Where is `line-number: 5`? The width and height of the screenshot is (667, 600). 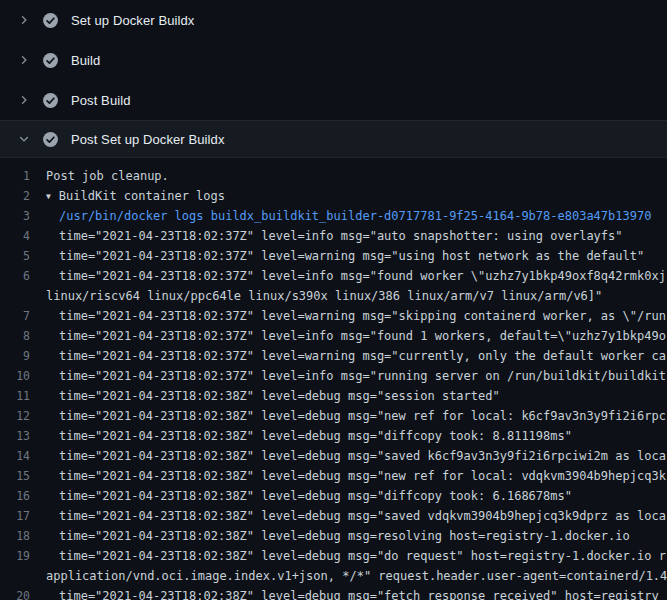 line-number: 5 is located at coordinates (23, 256).